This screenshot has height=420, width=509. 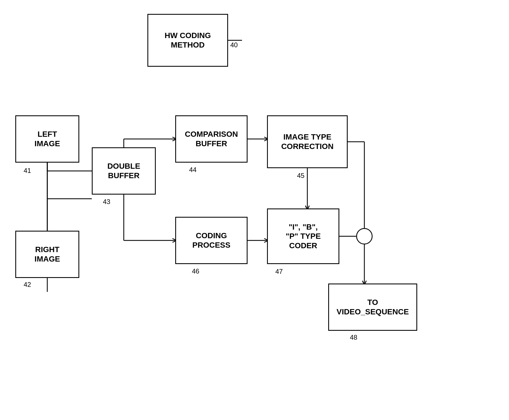 I want to click on hw-coding-ref: 40, so click(x=234, y=45).